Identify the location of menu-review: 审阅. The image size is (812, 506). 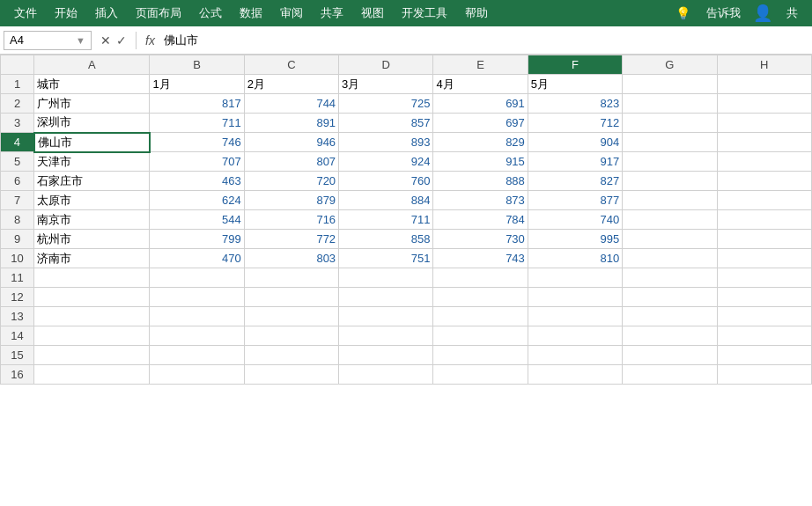
(292, 13).